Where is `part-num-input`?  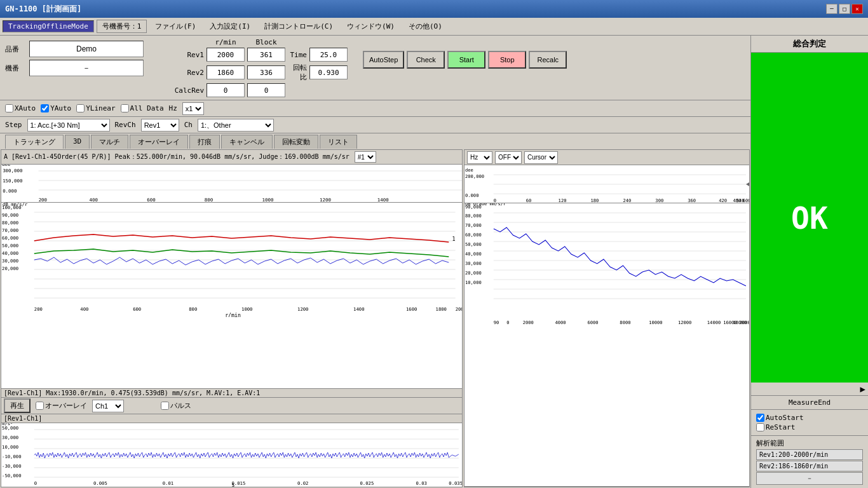
part-num-input is located at coordinates (86, 49).